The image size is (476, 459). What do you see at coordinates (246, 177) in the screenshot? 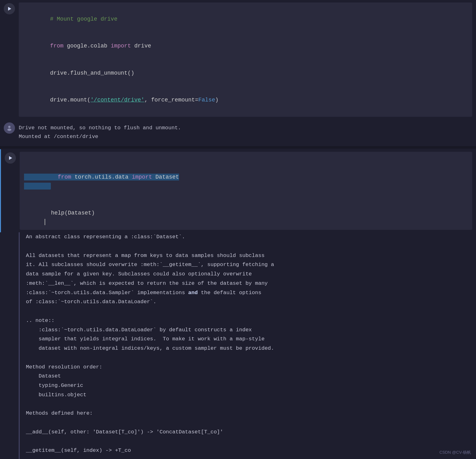
I see `code-line-torch-import: from torch.utils.data import Dataset` at bounding box center [246, 177].